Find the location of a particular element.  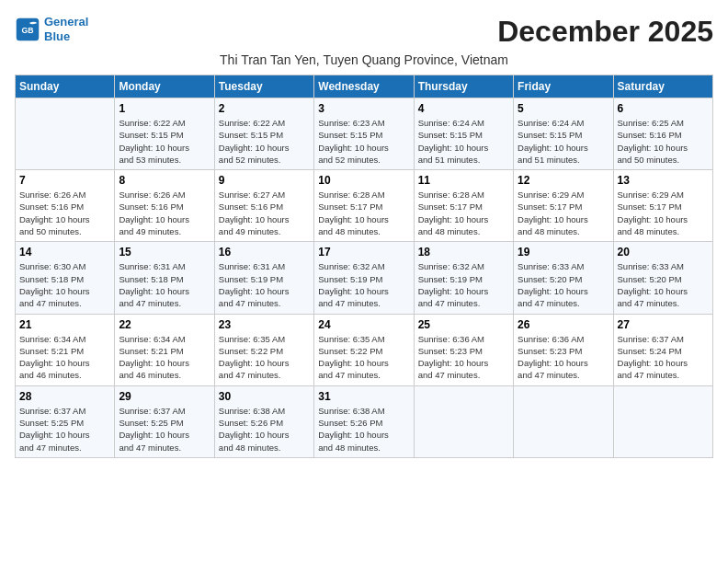

day-number: 7 is located at coordinates (64, 180).